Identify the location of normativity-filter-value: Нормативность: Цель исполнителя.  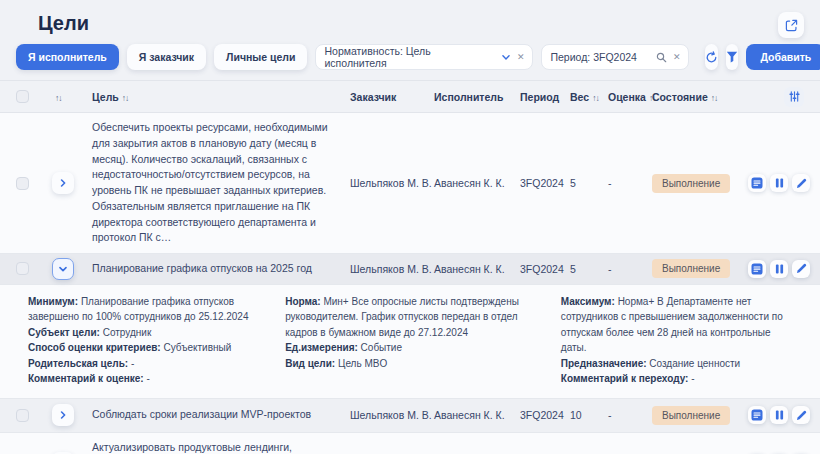
(409, 57).